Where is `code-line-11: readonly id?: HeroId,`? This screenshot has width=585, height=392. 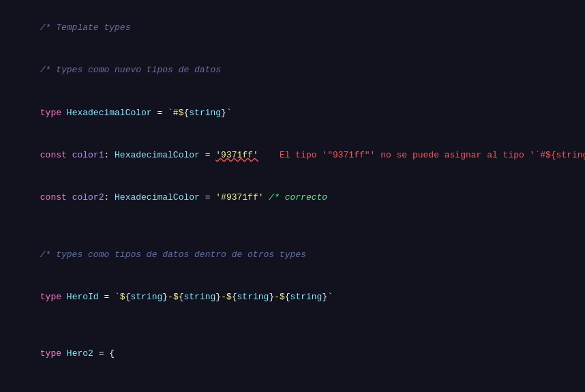
code-line-11: readonly id?: HeroId, is located at coordinates (292, 384).